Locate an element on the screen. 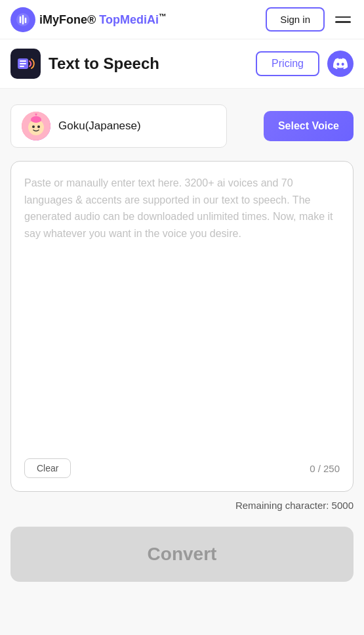 The width and height of the screenshot is (364, 635). page-title: Text to Speech is located at coordinates (104, 64).